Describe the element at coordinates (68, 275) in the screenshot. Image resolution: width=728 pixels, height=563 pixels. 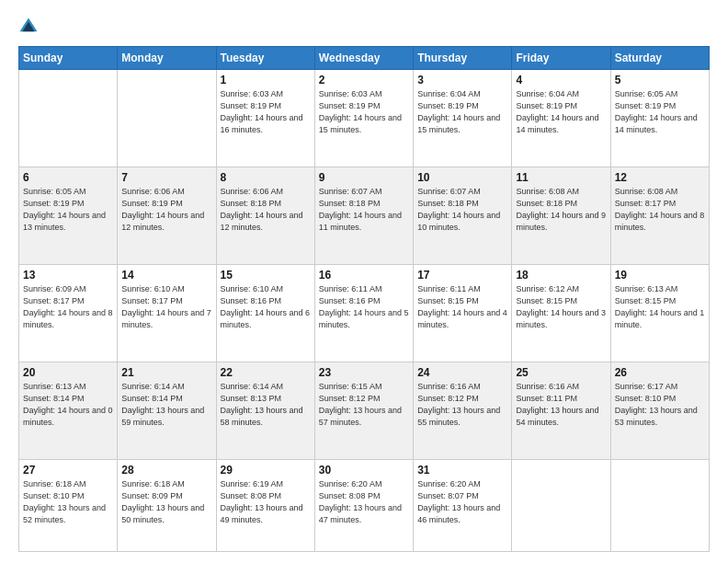
I see `day-number: 13` at that location.